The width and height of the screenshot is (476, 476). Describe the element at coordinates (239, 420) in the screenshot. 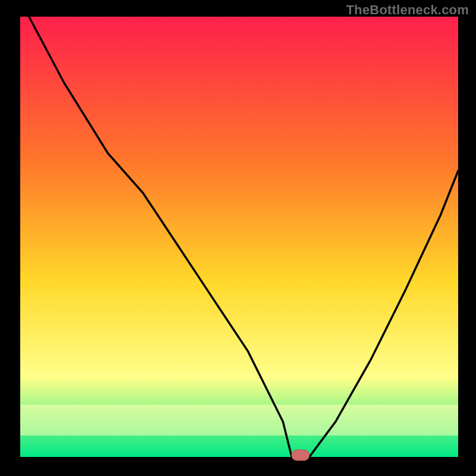

I see `light-band` at that location.